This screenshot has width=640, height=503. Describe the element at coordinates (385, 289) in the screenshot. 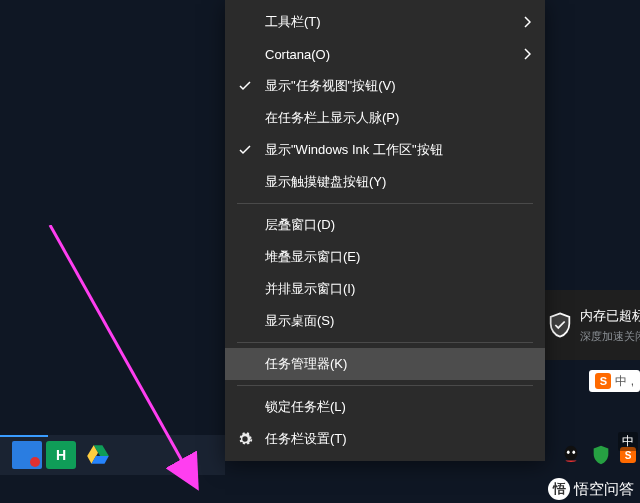

I see `menu-item-9: 并排显示窗口(I)` at that location.